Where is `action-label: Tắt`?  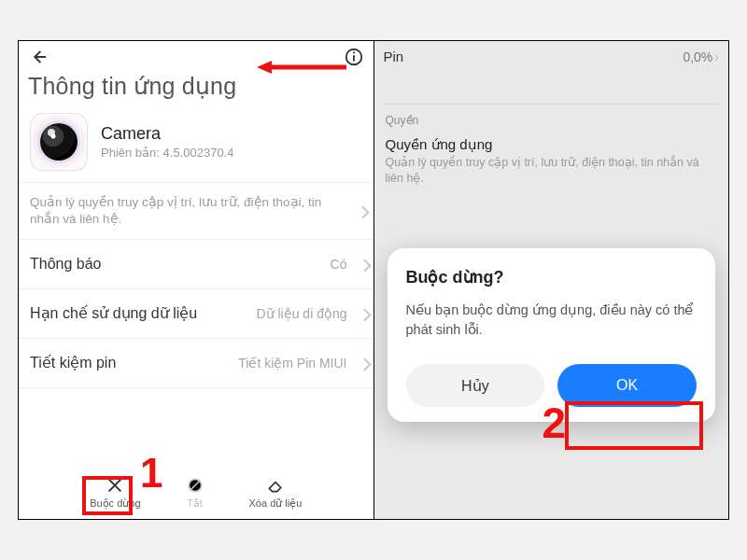
action-label: Tắt is located at coordinates (194, 504).